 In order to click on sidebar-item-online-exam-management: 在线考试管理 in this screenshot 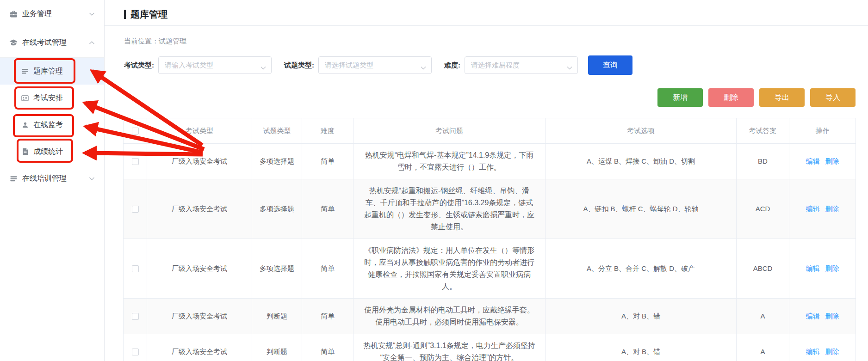, I will do `click(52, 43)`.